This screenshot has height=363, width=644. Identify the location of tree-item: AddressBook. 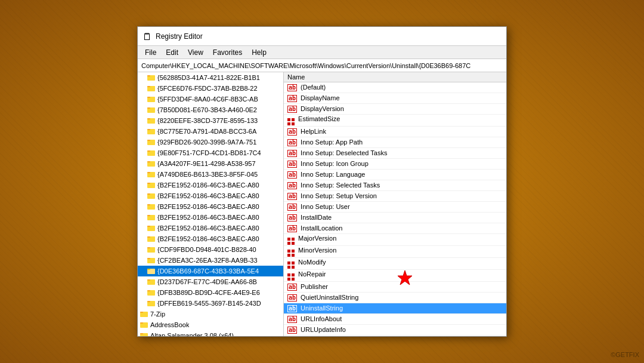
(210, 325).